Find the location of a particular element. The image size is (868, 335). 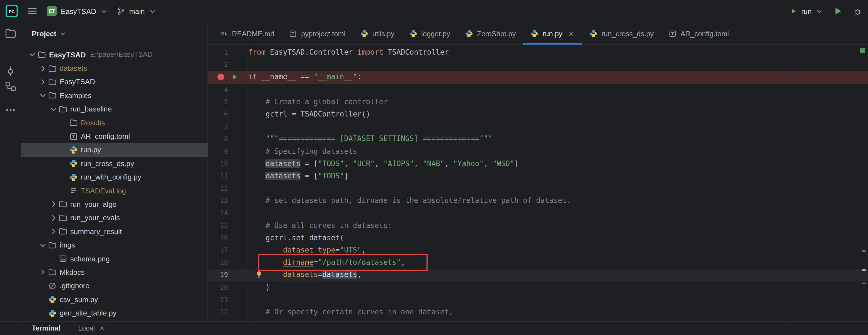

gutter: 8 is located at coordinates (228, 139).